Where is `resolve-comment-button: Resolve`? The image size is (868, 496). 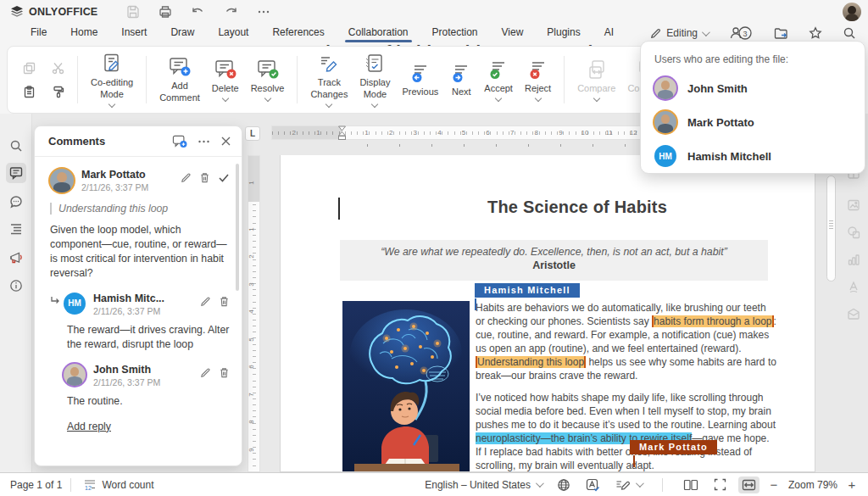 resolve-comment-button: Resolve is located at coordinates (268, 80).